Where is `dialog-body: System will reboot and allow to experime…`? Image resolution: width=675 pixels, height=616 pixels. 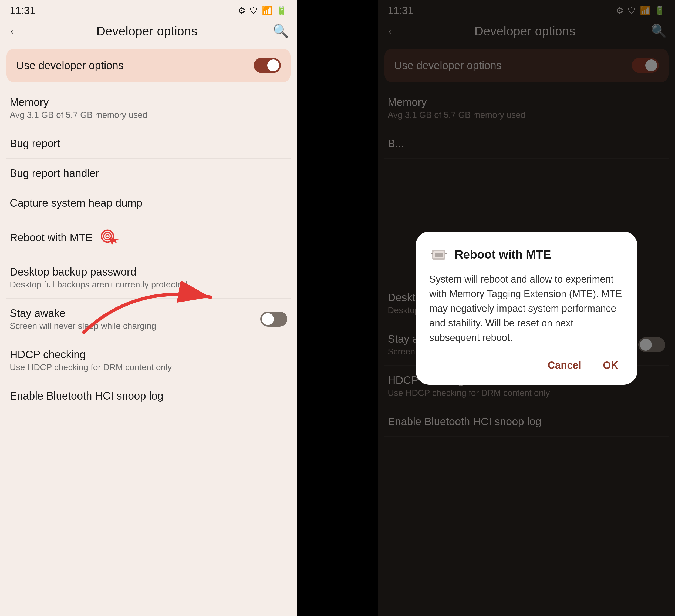
dialog-body: System will reboot and allow to experime… is located at coordinates (526, 309).